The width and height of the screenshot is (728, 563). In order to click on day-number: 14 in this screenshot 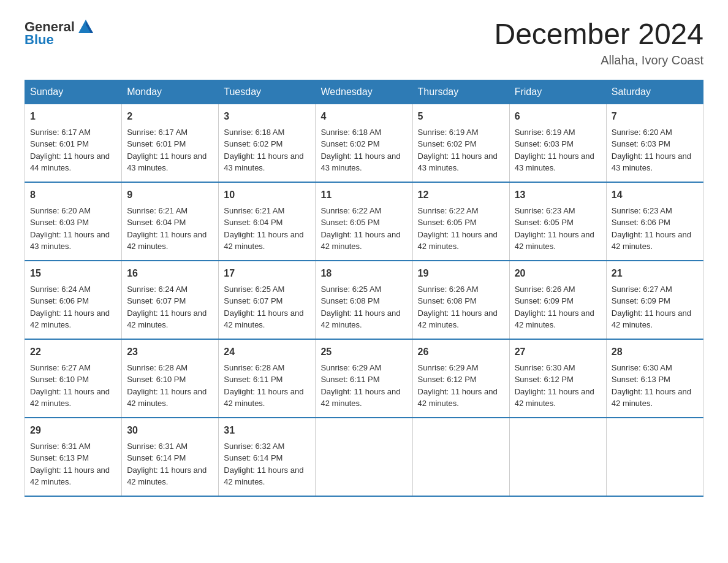, I will do `click(654, 195)`.